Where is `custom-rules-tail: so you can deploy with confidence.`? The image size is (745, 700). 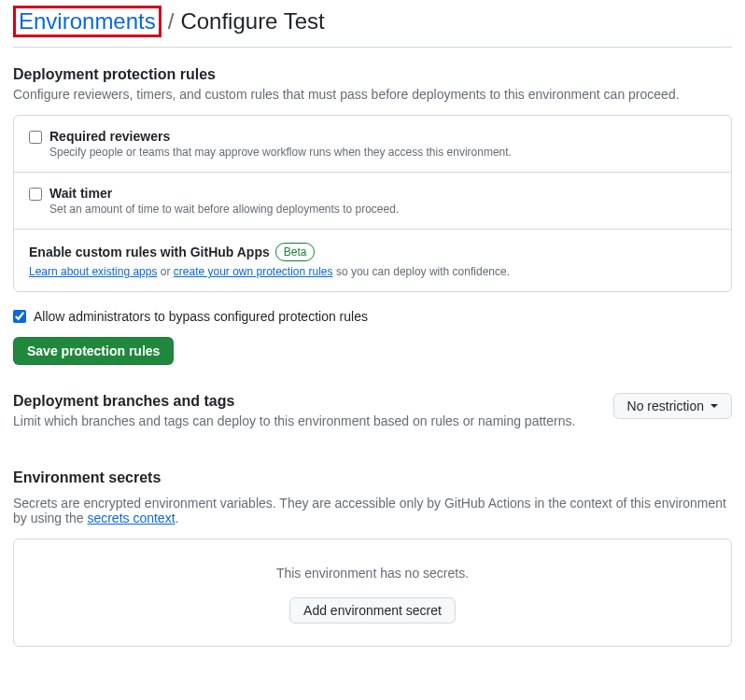 custom-rules-tail: so you can deploy with confidence. is located at coordinates (422, 272).